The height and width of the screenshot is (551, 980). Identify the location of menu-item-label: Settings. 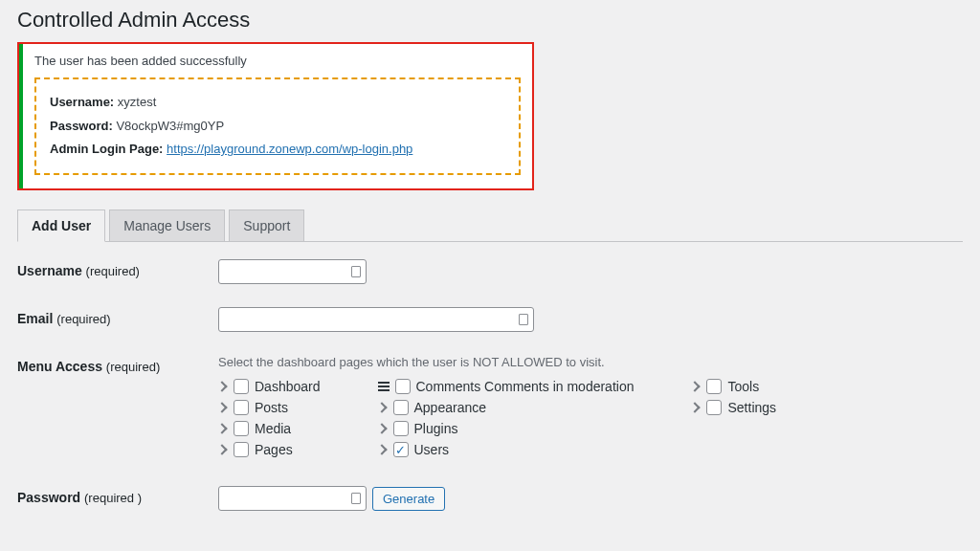
(752, 408).